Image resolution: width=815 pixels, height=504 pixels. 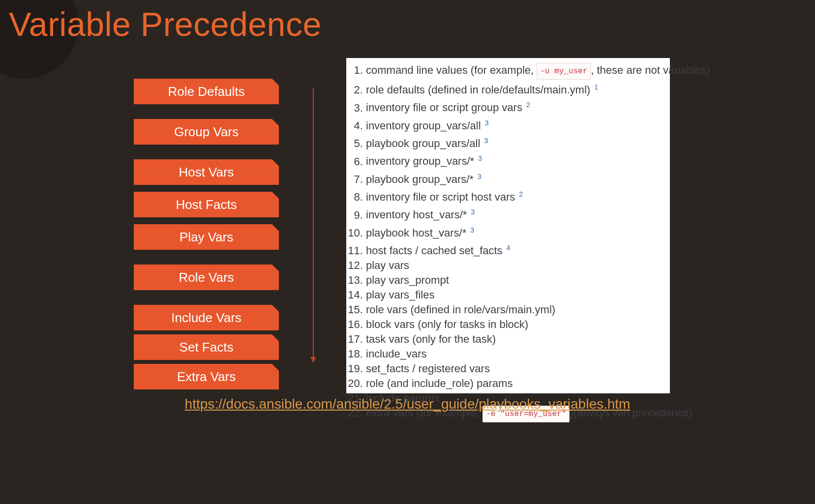 What do you see at coordinates (515, 325) in the screenshot?
I see `precedence-list-item: block vars (only for tasks in block)` at bounding box center [515, 325].